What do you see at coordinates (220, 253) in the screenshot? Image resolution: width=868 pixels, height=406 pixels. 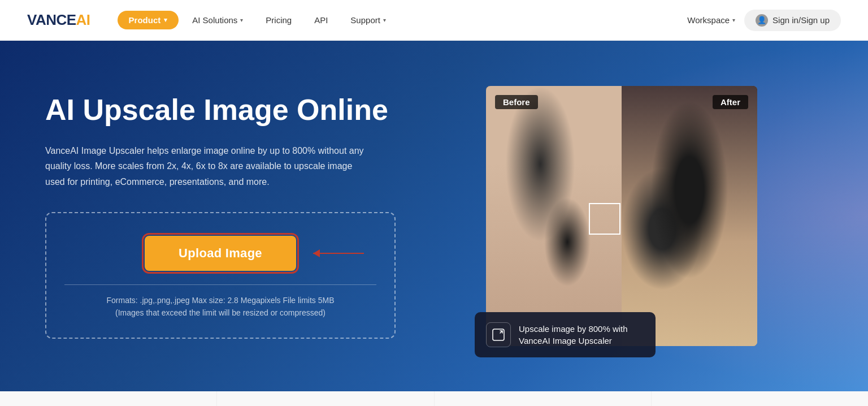 I see `upload-btn-wrapper: Upload Image` at bounding box center [220, 253].